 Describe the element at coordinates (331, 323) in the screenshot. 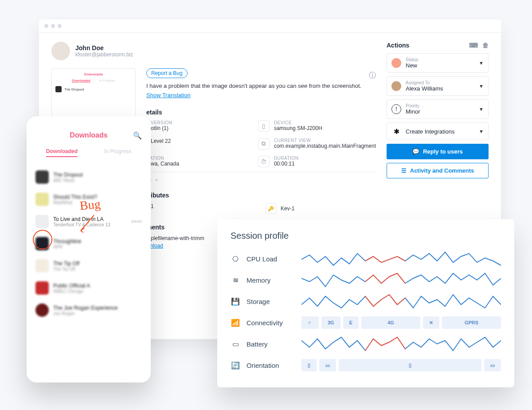

I see `conn-seg: 3G` at that location.